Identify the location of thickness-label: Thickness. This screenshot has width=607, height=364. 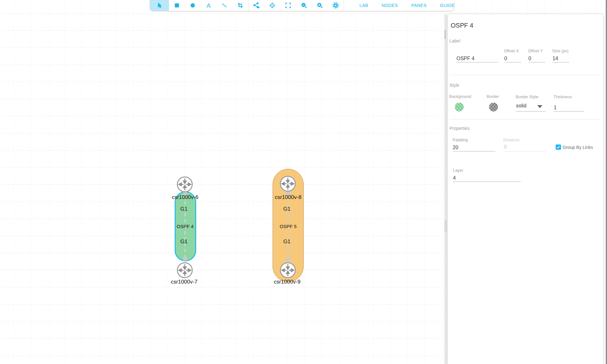
(563, 97).